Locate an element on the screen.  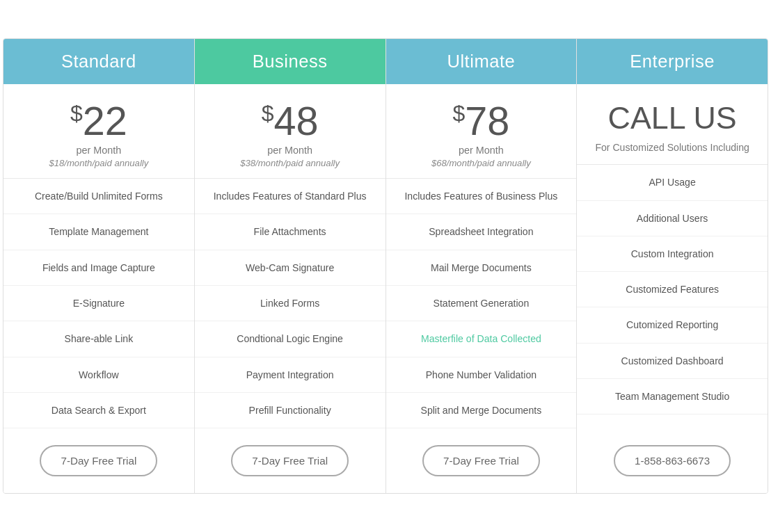
plan-per-month-standard: per Month is located at coordinates (99, 150).